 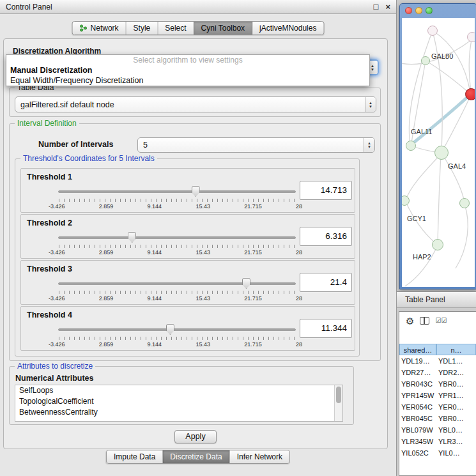 What do you see at coordinates (419, 10) in the screenshot?
I see `minimize-traffic-light-icon` at bounding box center [419, 10].